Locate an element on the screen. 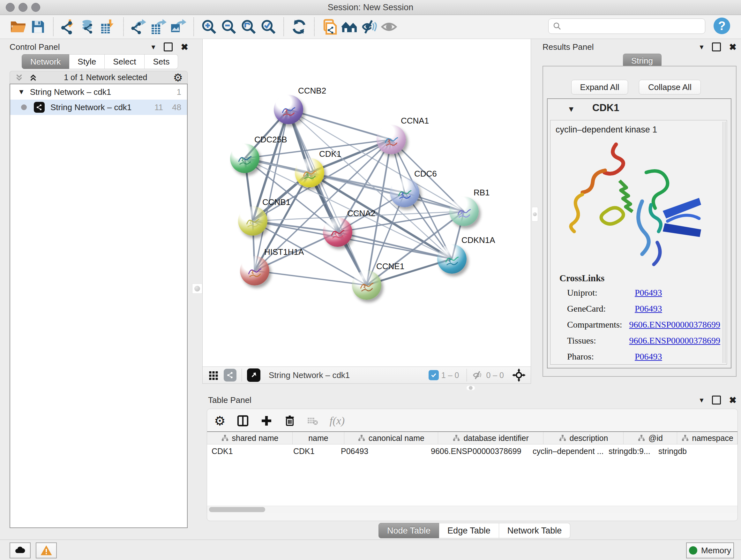 The height and width of the screenshot is (560, 741). table-cell: 9606.ENSP00000378699 is located at coordinates (477, 451).